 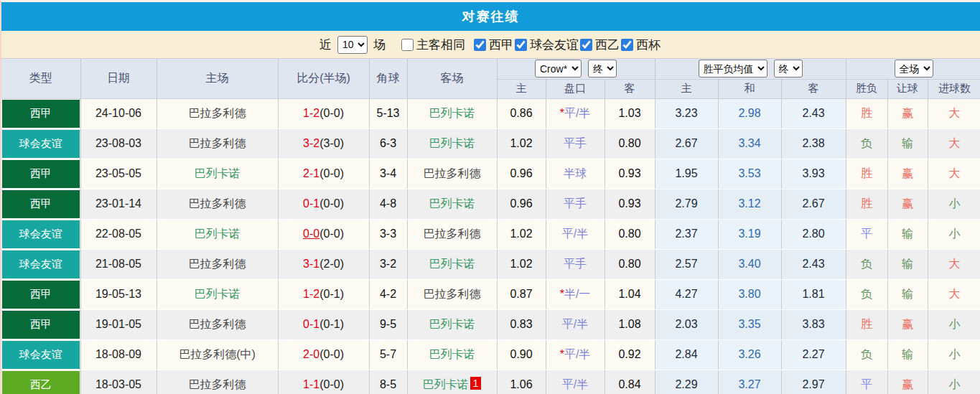 I want to click on match-count-select: 10, so click(x=353, y=44).